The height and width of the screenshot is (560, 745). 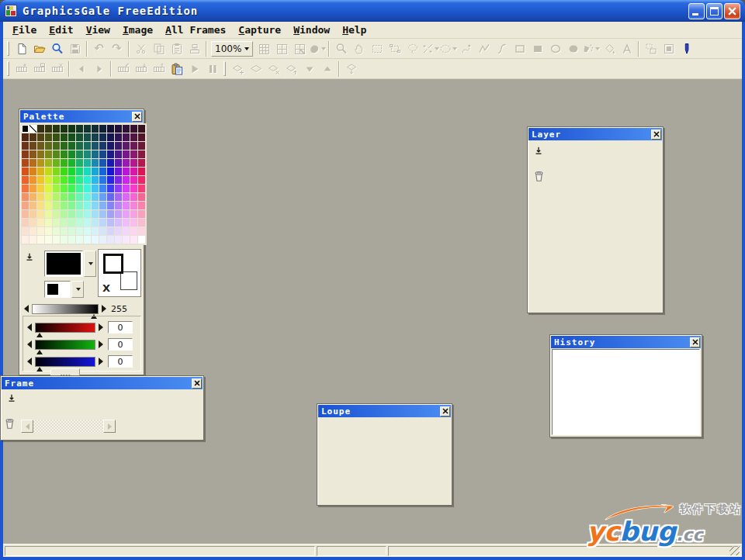 I want to click on red-slider-thumb, so click(x=40, y=335).